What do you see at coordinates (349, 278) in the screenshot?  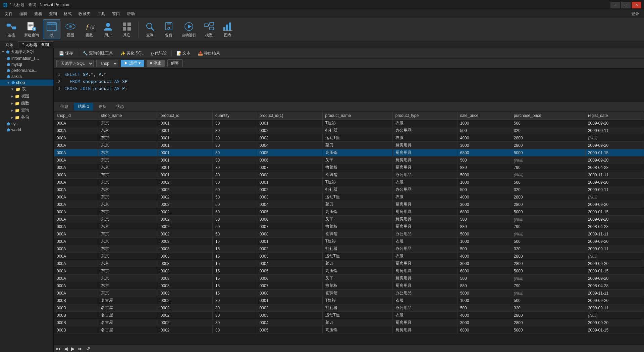 I see `table-row: 000A东京0003150006叉子厨房用具500(Null)2009-09-2…` at bounding box center [349, 278].